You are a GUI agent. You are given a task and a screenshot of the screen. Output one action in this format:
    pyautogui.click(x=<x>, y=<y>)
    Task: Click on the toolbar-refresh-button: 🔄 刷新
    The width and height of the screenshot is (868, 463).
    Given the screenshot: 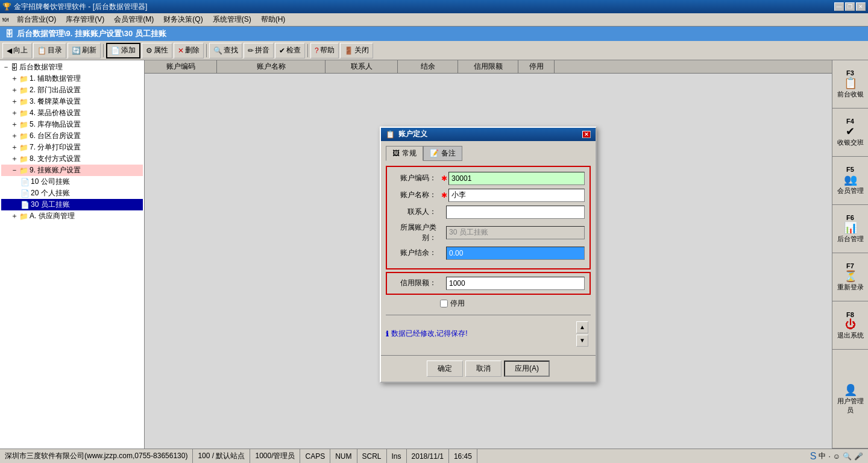 What is the action you would take?
    pyautogui.click(x=84, y=51)
    